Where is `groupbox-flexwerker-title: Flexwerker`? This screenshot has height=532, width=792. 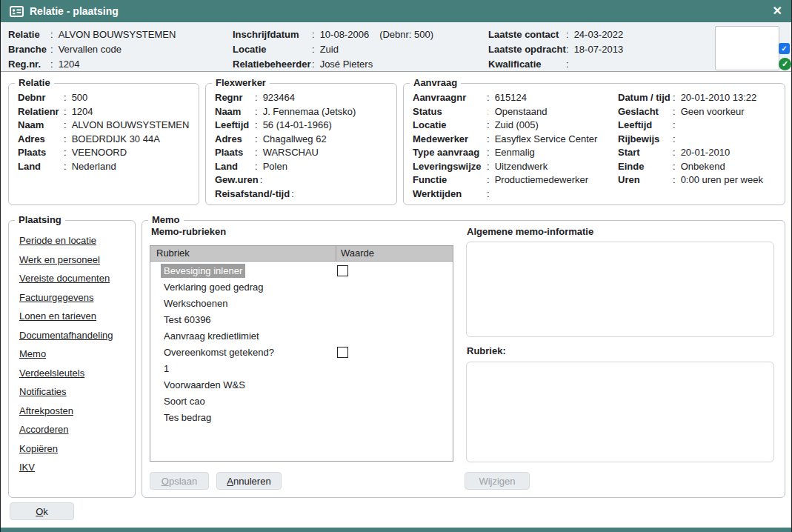
groupbox-flexwerker-title: Flexwerker is located at coordinates (241, 83).